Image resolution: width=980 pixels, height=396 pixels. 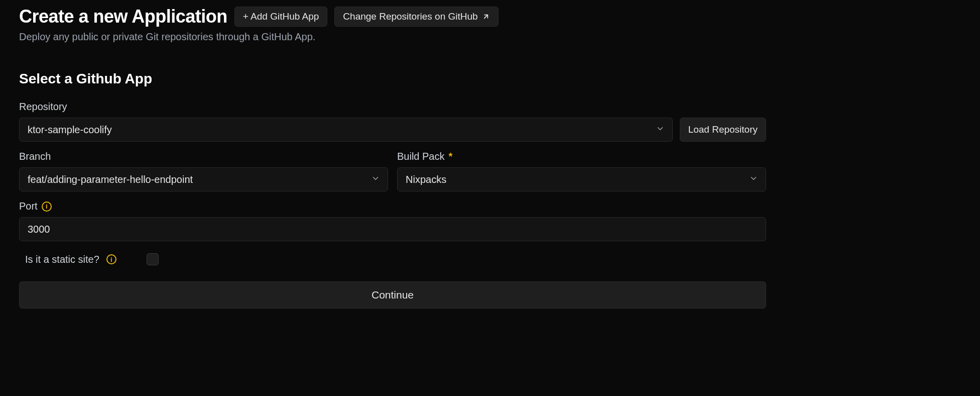 I want to click on change-repos-label: Change Repositories on GitHub, so click(x=410, y=17).